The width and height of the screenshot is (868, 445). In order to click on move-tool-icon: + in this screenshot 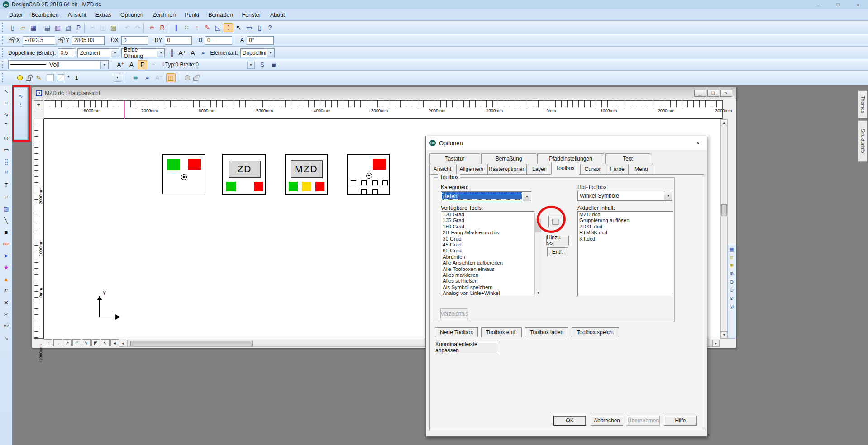, I will do `click(6, 103)`.